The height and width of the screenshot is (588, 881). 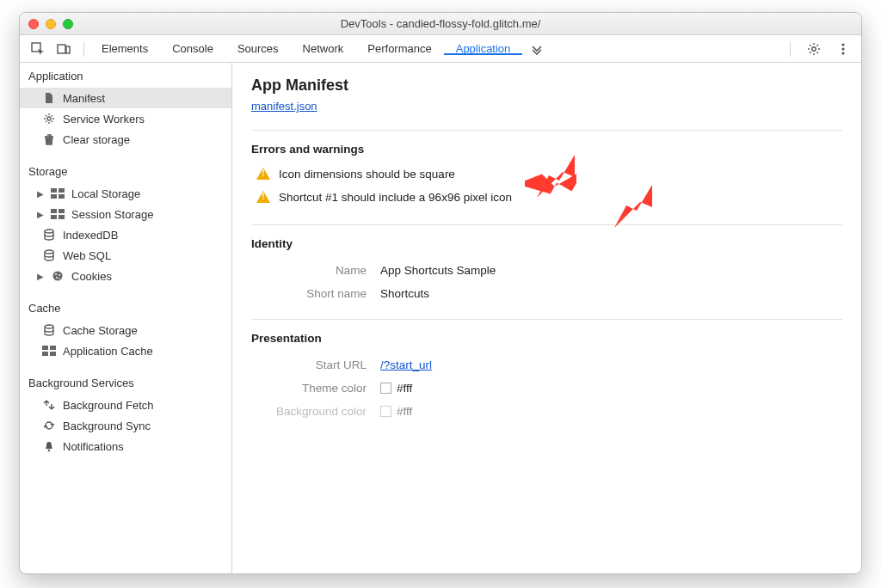 What do you see at coordinates (547, 244) in the screenshot?
I see `section-title-identity: Identity` at bounding box center [547, 244].